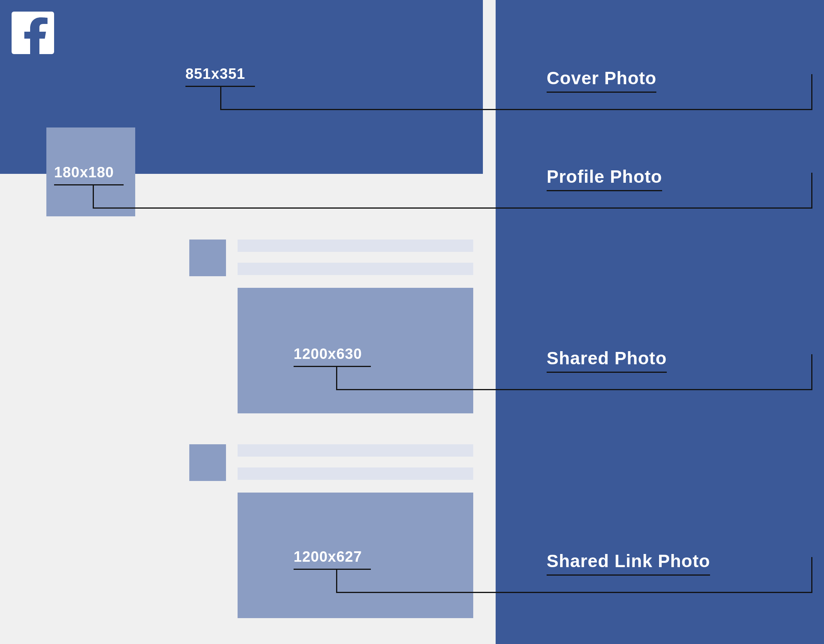 The width and height of the screenshot is (824, 644). What do you see at coordinates (601, 80) in the screenshot?
I see `cover-label: Cover Photo` at bounding box center [601, 80].